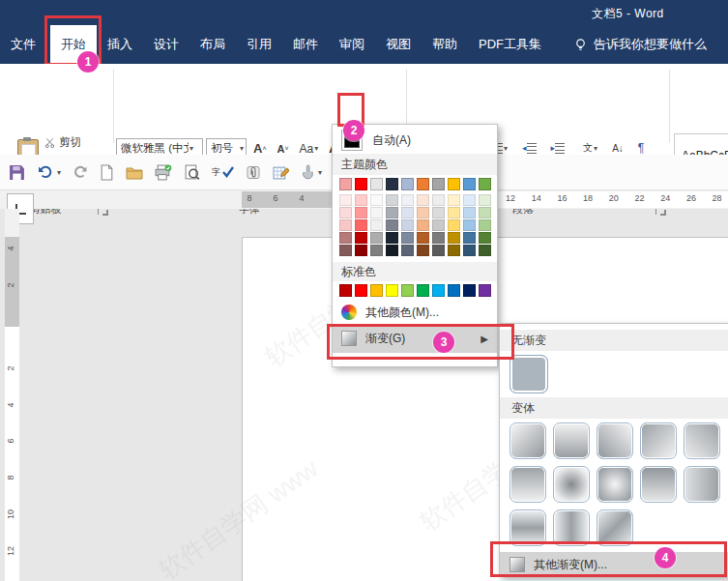 This screenshot has width=728, height=581. I want to click on print-preview-button, so click(191, 172).